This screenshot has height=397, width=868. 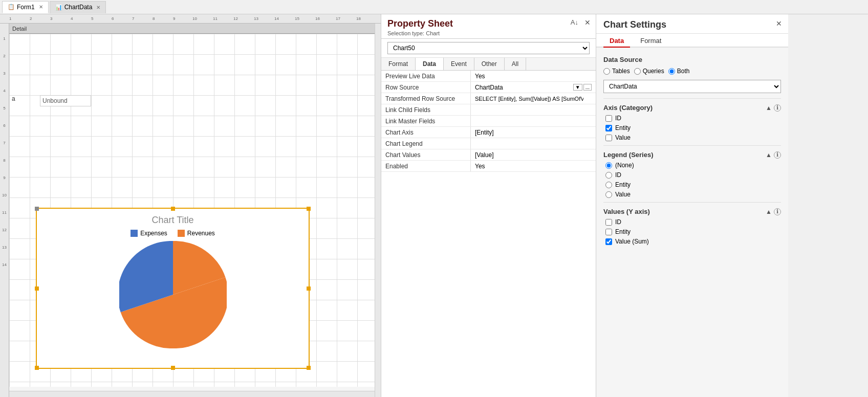 What do you see at coordinates (192, 29) in the screenshot?
I see `detail-header: Detail` at bounding box center [192, 29].